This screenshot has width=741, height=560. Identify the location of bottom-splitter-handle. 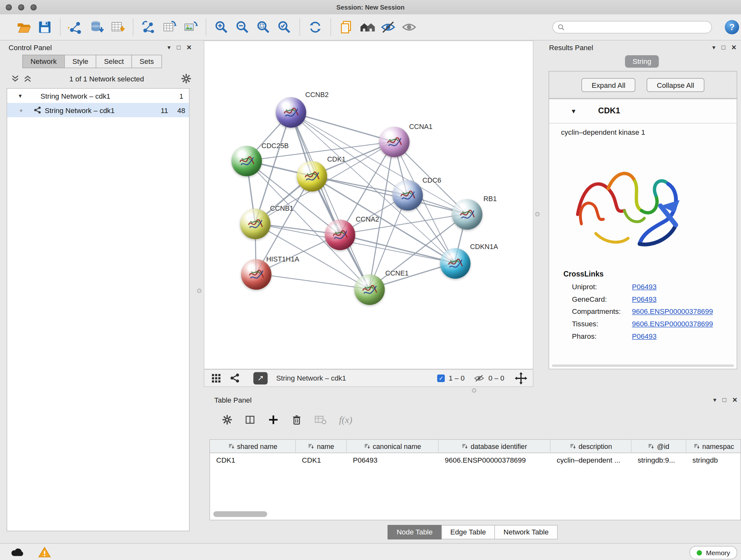
(474, 390).